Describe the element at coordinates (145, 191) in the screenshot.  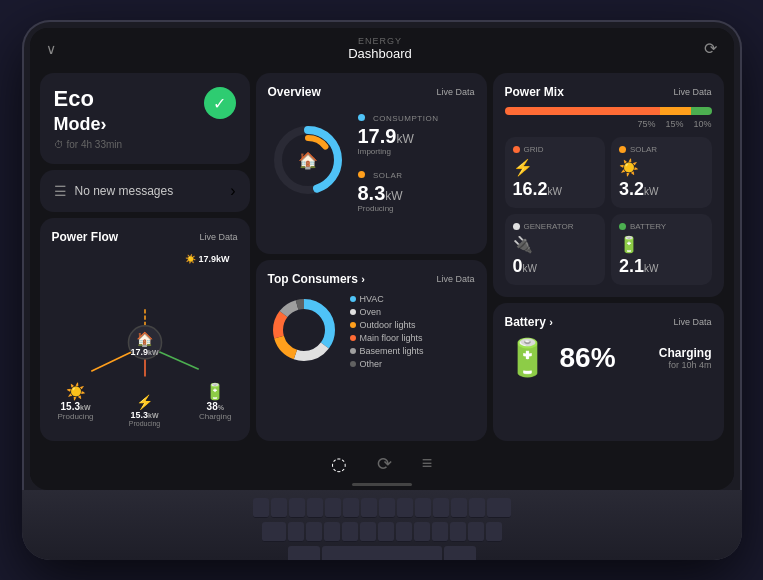
I see `messages-card: ☰ No new messages ›` at that location.